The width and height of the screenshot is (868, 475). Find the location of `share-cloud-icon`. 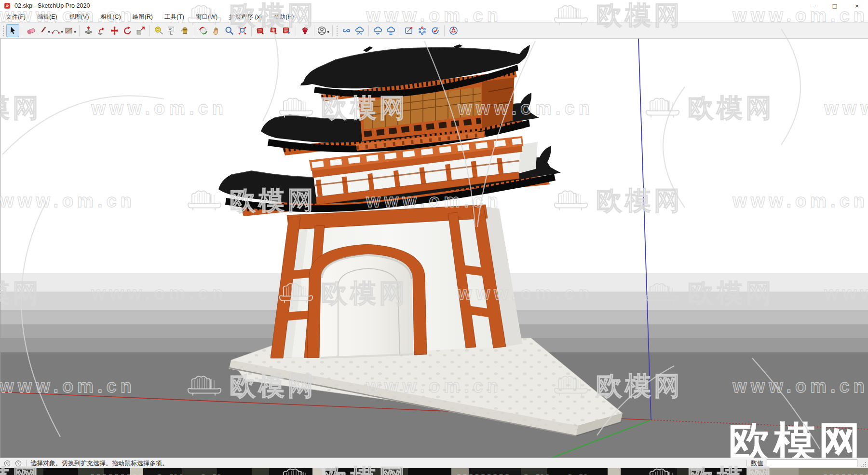

share-cloud-icon is located at coordinates (360, 31).